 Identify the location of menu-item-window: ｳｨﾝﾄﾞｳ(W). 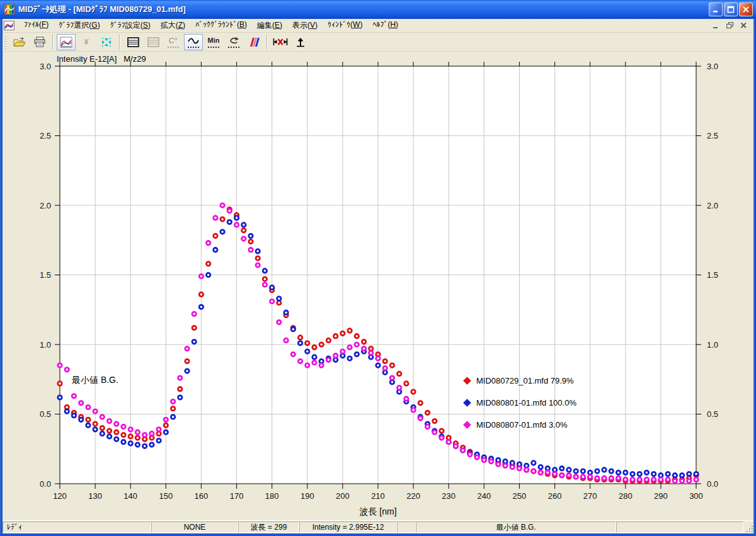
(345, 25).